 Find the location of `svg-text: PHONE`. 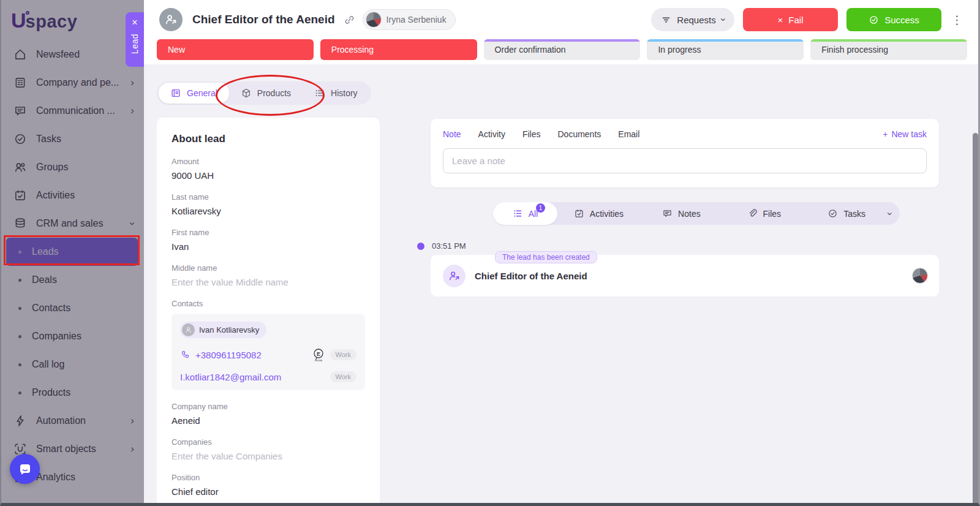

svg-text: PHONE is located at coordinates (318, 361).